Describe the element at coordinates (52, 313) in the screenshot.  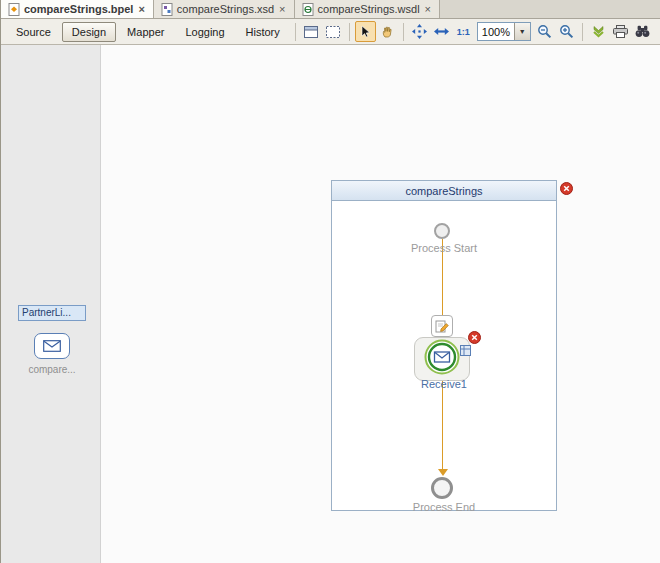
I see `partnerlink-title: PartnerLi...` at that location.